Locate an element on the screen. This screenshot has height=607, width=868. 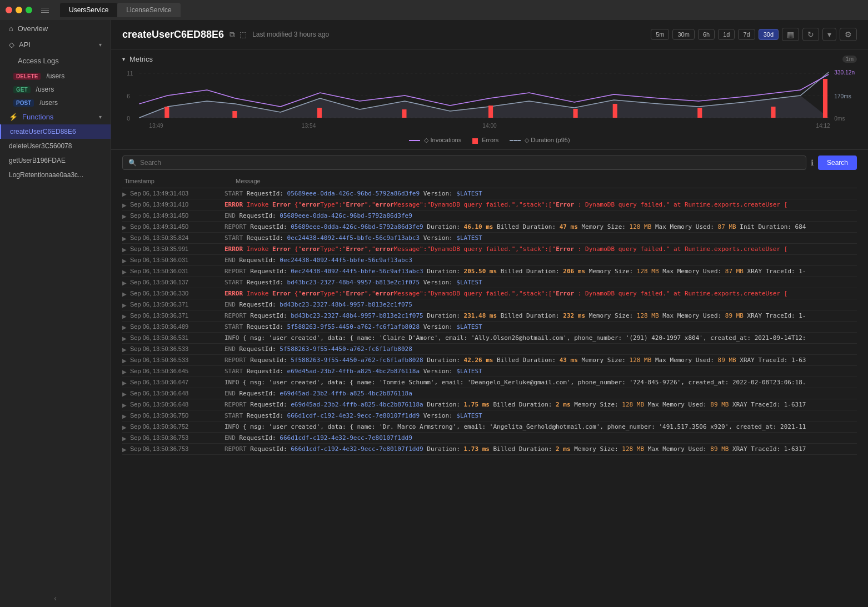
log-message: END RequestId: bd43bc23-2327-48b4-9957-b… is located at coordinates (541, 304).